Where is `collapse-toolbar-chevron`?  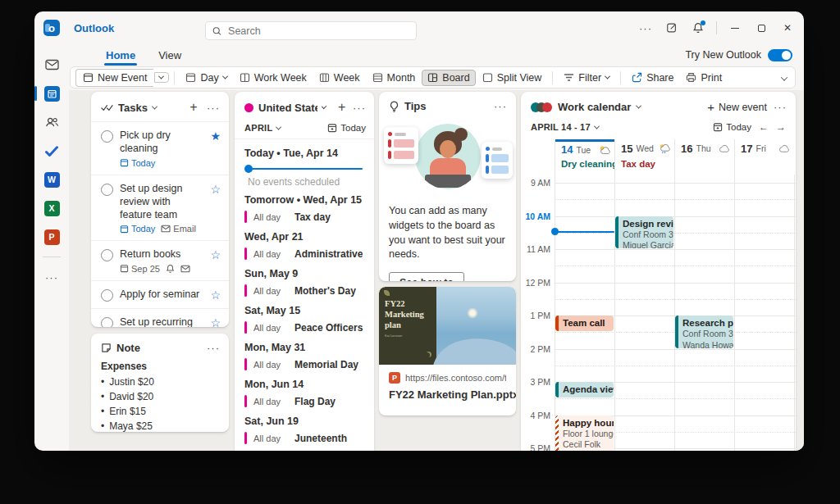 collapse-toolbar-chevron is located at coordinates (786, 78).